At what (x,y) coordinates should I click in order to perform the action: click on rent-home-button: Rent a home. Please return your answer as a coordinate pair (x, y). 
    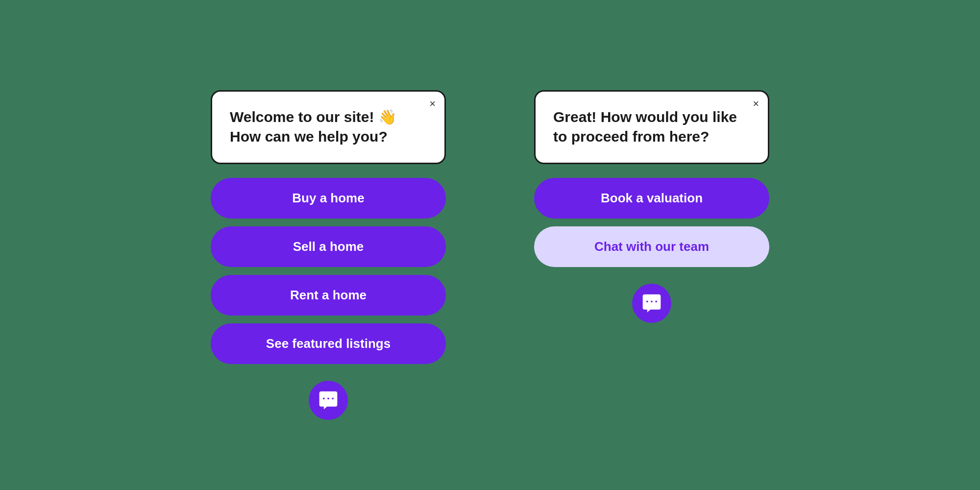
    Looking at the image, I should click on (328, 295).